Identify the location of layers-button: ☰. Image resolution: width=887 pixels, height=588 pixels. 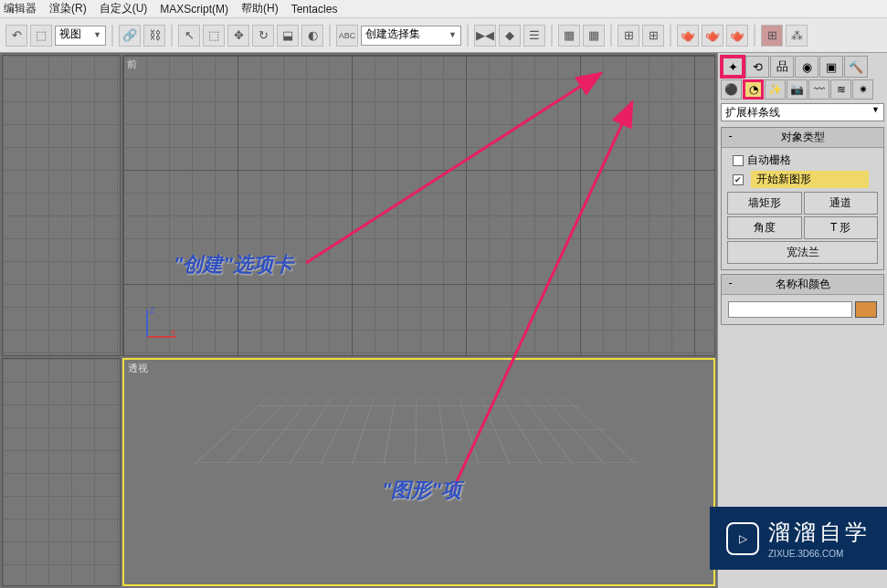
(534, 36).